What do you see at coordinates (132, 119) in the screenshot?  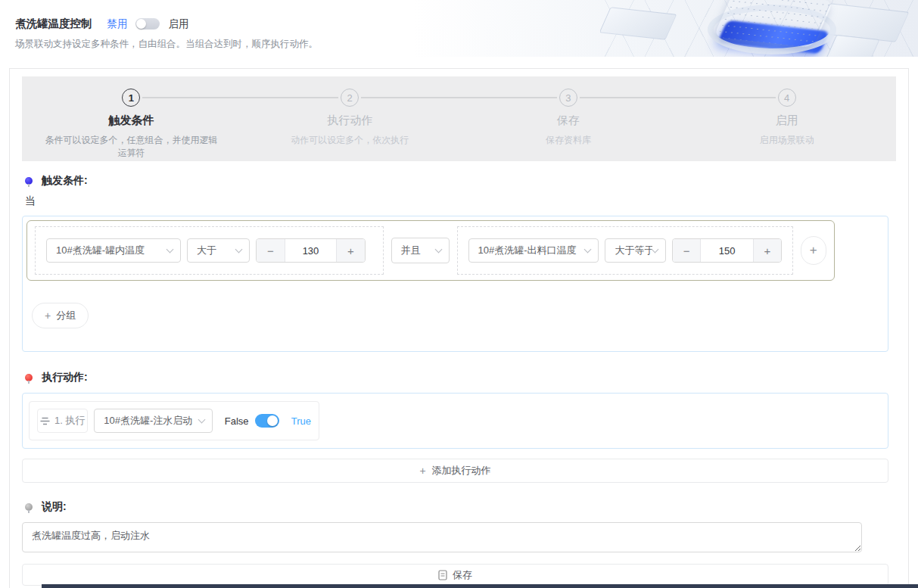 I see `step-trigger-condition: 1 触发条件 条件可以设定多个，任意组合，并使用逻辑运算符` at bounding box center [132, 119].